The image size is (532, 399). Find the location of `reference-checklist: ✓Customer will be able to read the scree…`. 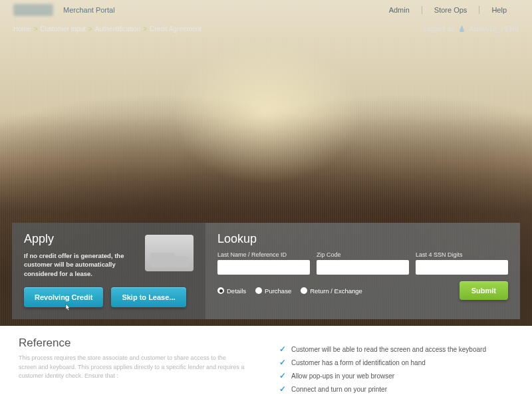

reference-checklist: ✓Customer will be able to read the scree… is located at coordinates (396, 362).